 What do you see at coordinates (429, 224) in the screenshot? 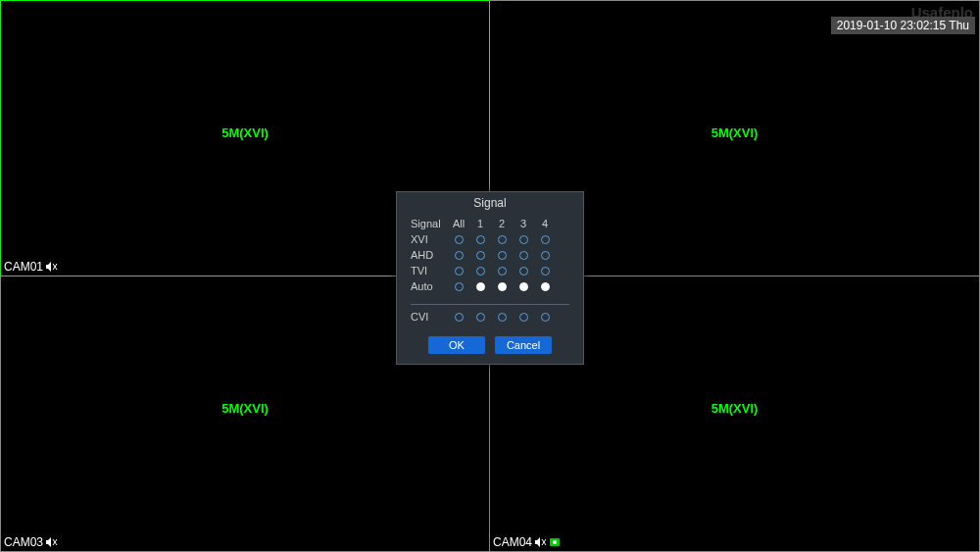
I see `header-label: Signal` at bounding box center [429, 224].